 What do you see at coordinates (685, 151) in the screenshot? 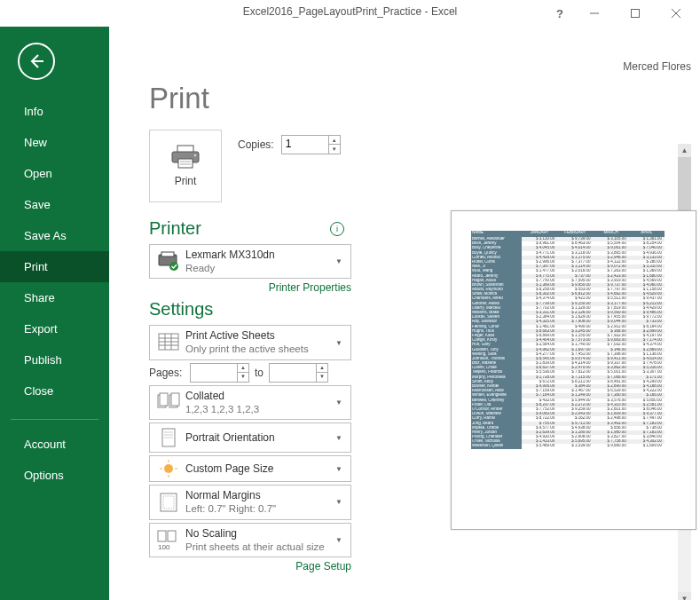
I see `scroll-up-icon: ▲` at bounding box center [685, 151].